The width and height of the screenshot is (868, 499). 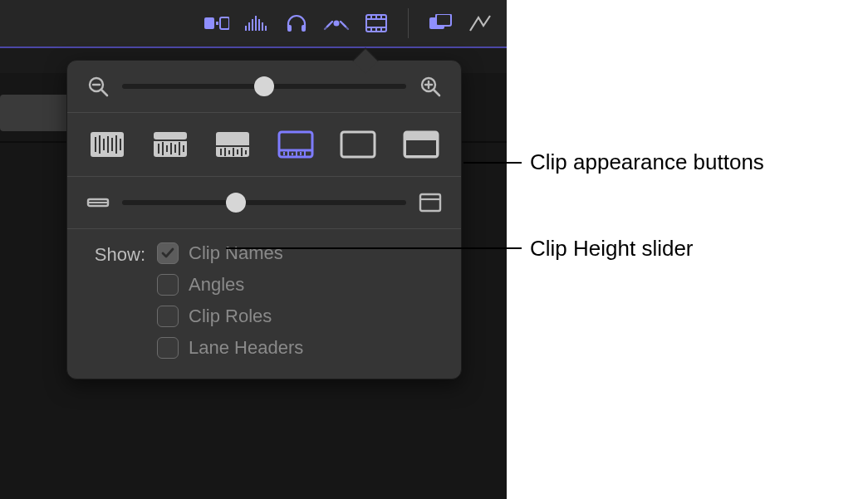 What do you see at coordinates (611, 249) in the screenshot?
I see `callout-height: Clip Height slider` at bounding box center [611, 249].